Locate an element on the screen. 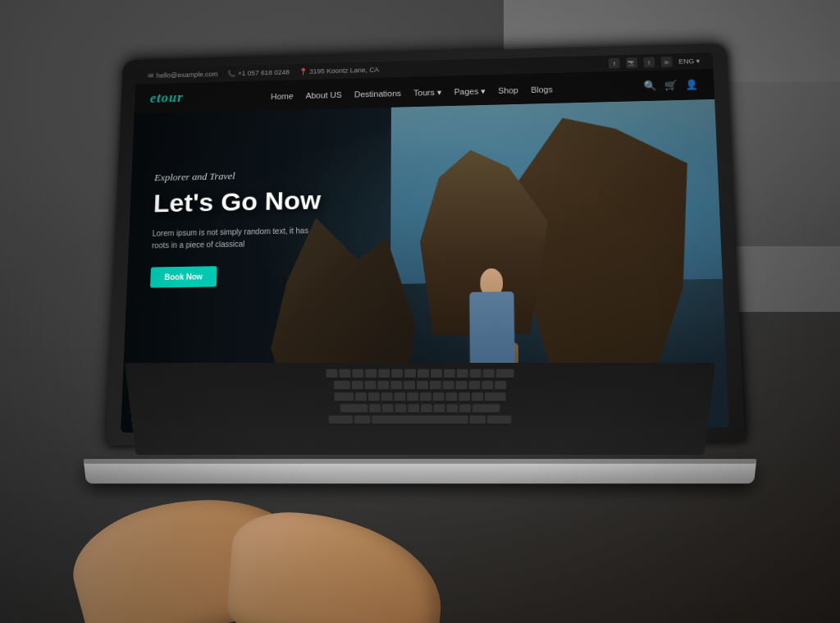  alt-right-key is located at coordinates (477, 420).